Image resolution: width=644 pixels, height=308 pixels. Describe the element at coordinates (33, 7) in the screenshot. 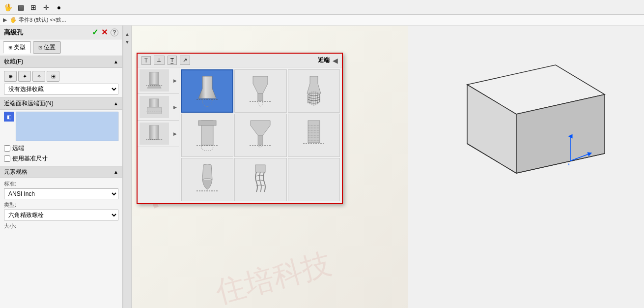

I see `toolbar-icon-grid: ⊞` at that location.